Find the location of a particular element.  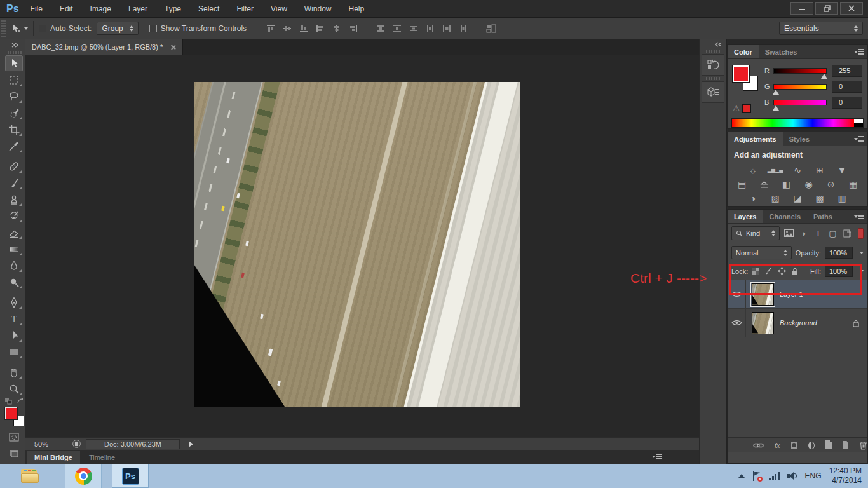

posterize-icon: ▨ is located at coordinates (775, 198).